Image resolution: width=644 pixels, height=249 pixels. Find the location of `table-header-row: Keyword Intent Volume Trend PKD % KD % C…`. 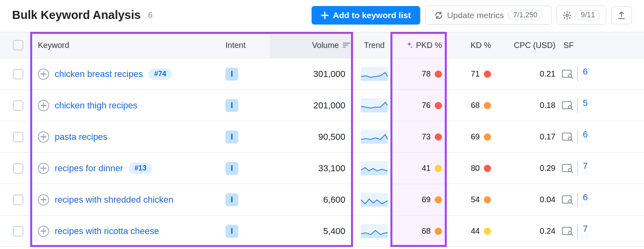

table-header-row: Keyword Intent Volume Trend PKD % KD % C… is located at coordinates (322, 45).